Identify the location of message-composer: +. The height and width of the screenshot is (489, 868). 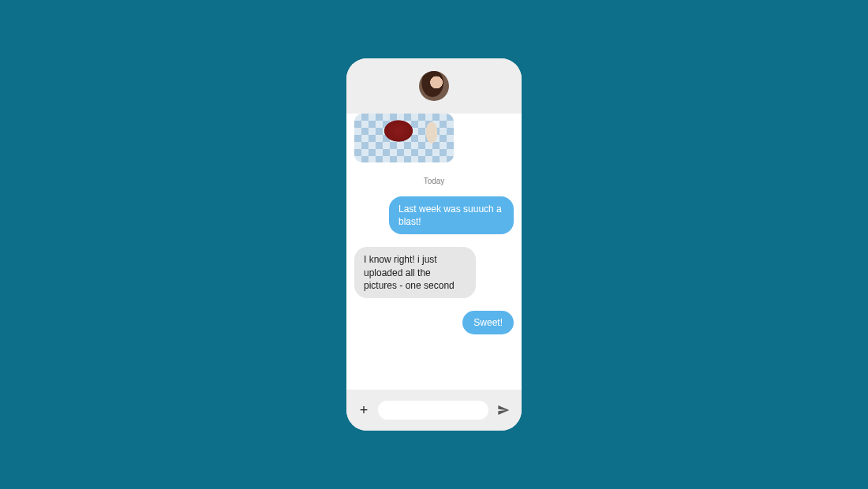
(434, 410).